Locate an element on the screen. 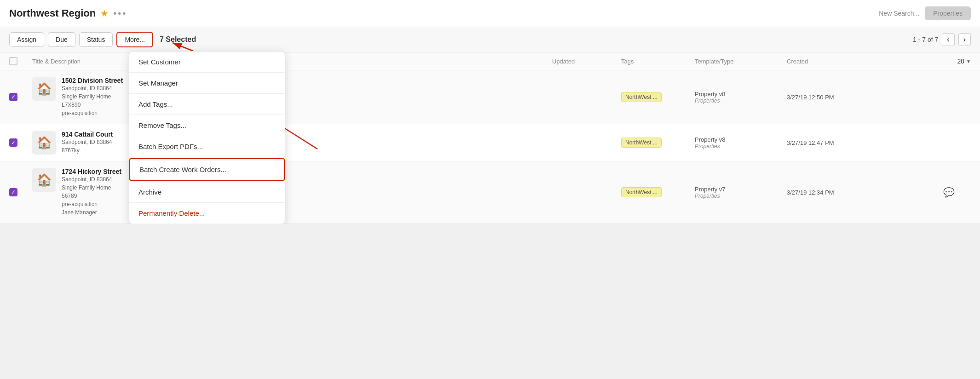 This screenshot has height=379, width=980. tag-badge-3: NorthWest ... is located at coordinates (641, 192).